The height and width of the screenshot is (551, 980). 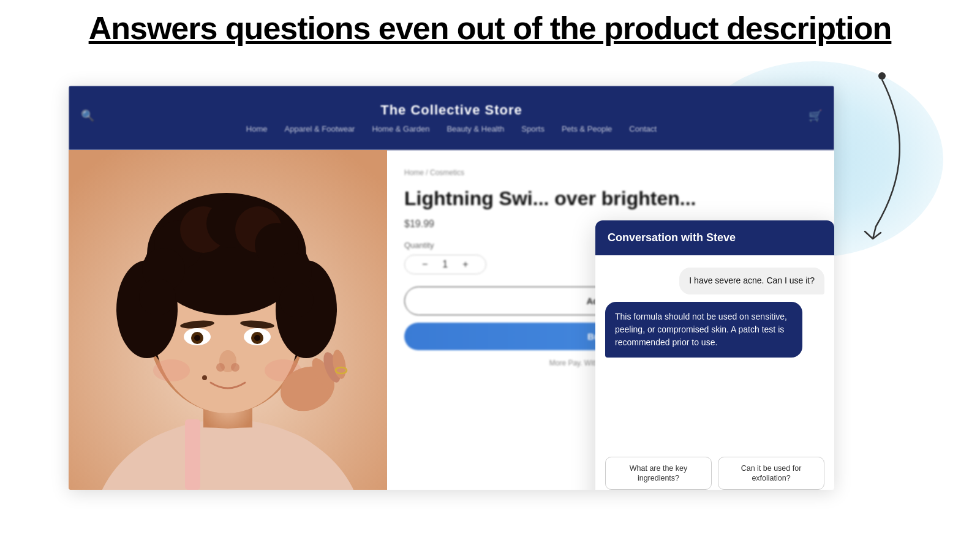 What do you see at coordinates (715, 356) in the screenshot?
I see `chat-messages: I have severe acne. Can I use it? This f…` at bounding box center [715, 356].